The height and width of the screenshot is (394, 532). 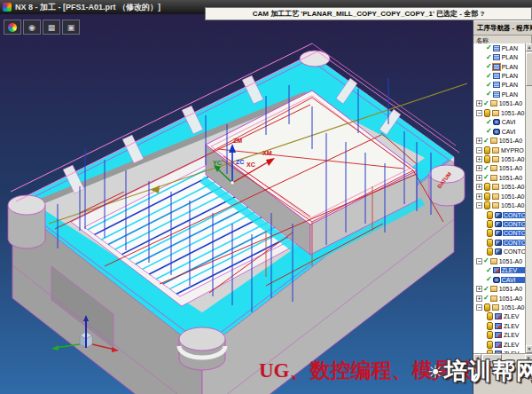 What do you see at coordinates (499, 271) in the screenshot?
I see `tree-row: ✓ZLEV` at bounding box center [499, 271].